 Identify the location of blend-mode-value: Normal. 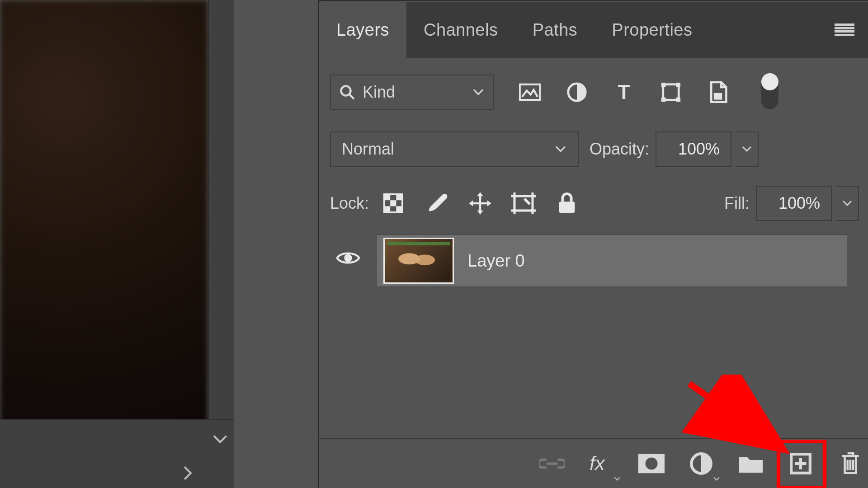
(368, 149).